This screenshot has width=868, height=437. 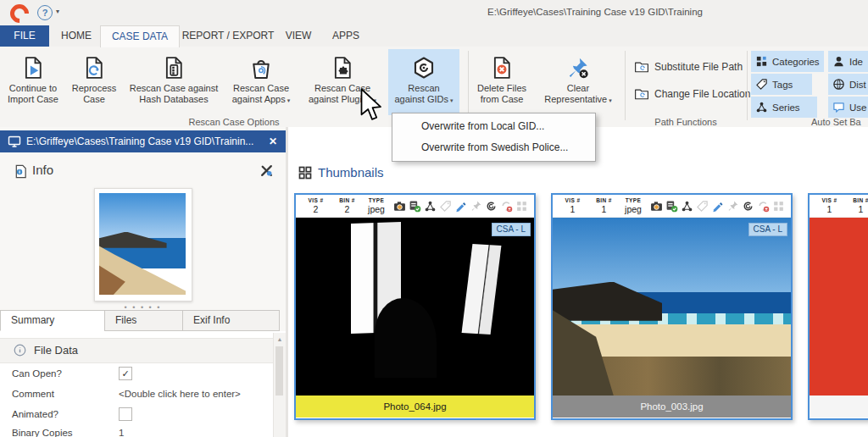 I want to click on tab-exif-info: Exif Info, so click(x=231, y=320).